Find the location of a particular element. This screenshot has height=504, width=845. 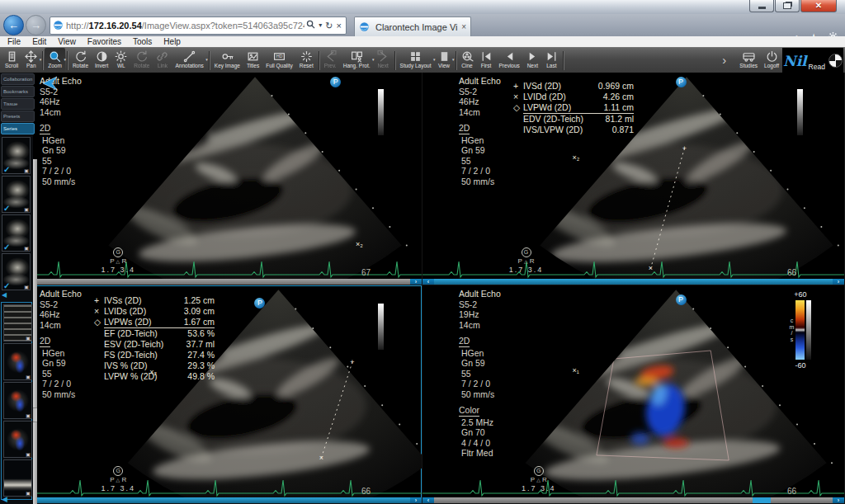

minimize-button is located at coordinates (762, 7).